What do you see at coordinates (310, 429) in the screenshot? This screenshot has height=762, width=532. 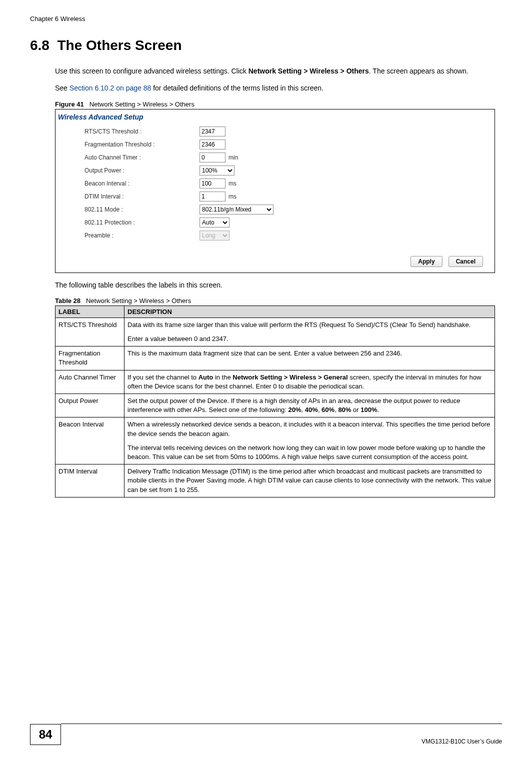 I see `desc-p1: When a wirelessly networked device sends…` at bounding box center [310, 429].